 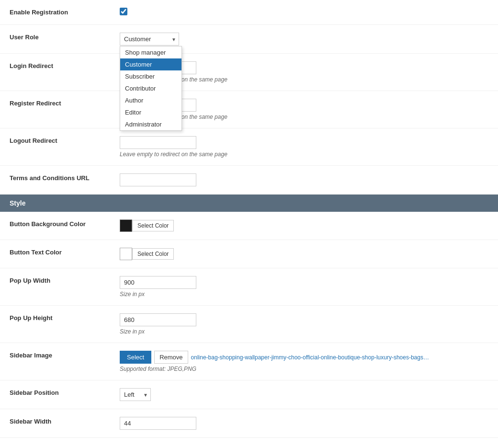 What do you see at coordinates (158, 424) in the screenshot?
I see `sidebar-width-input` at bounding box center [158, 424].